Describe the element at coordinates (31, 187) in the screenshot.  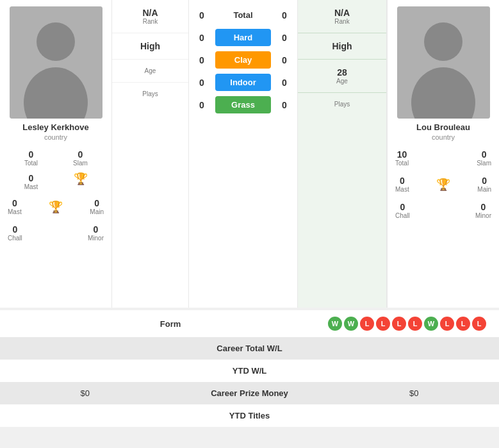
I see `left-mast-label: Mast` at that location.